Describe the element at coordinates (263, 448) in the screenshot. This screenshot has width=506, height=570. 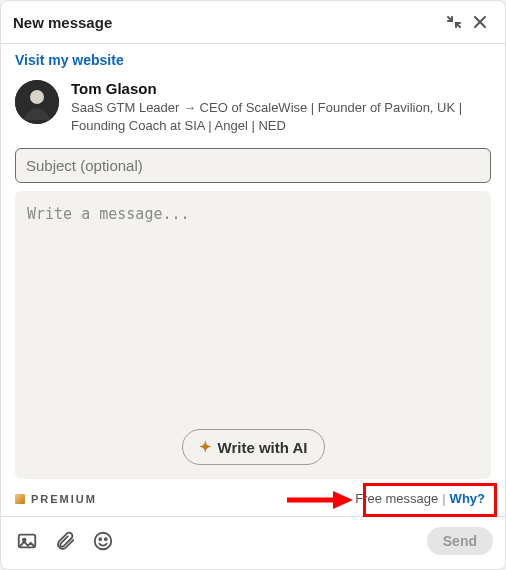
I see `ai-button-label: Write with AI` at that location.